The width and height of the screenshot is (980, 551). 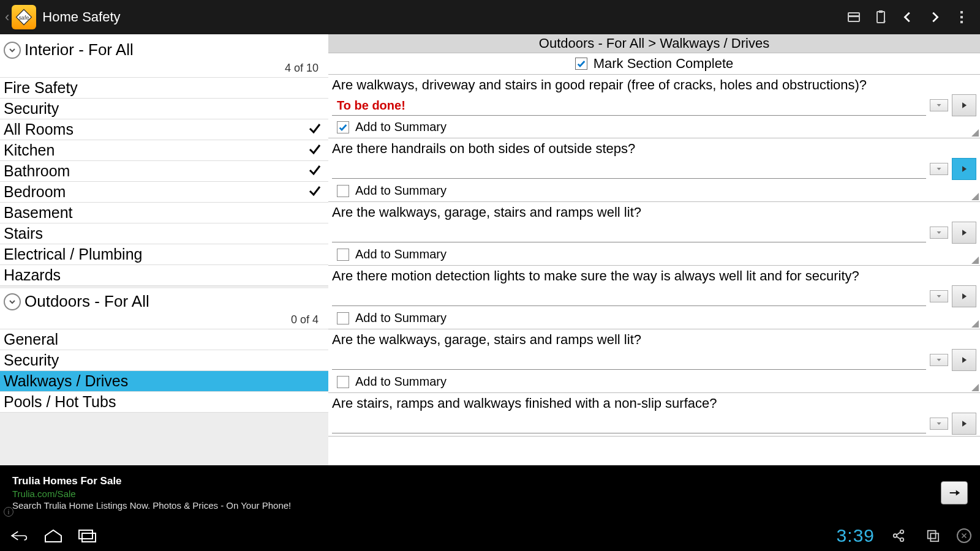 What do you see at coordinates (654, 107) in the screenshot?
I see `question-block: Are walkways, driveway and stairs in goo…` at bounding box center [654, 107].